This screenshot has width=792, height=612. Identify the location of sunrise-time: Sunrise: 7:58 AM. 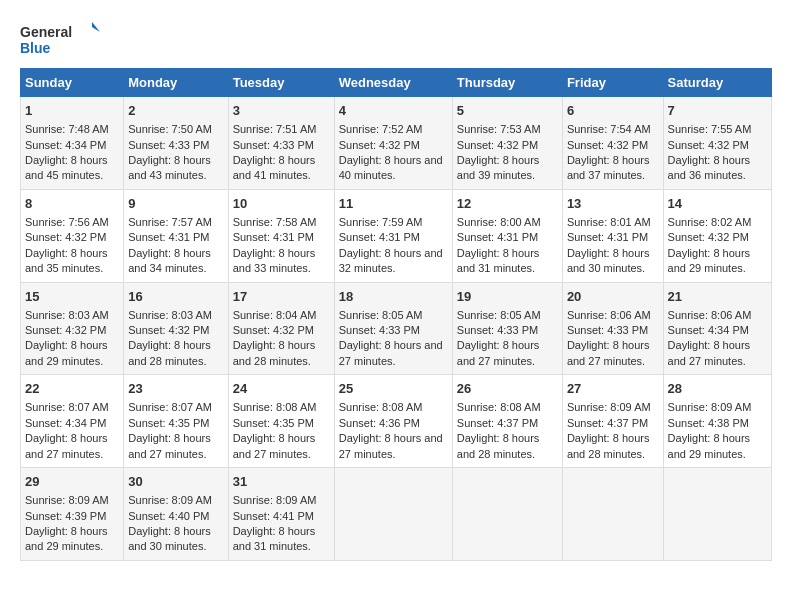
(275, 222).